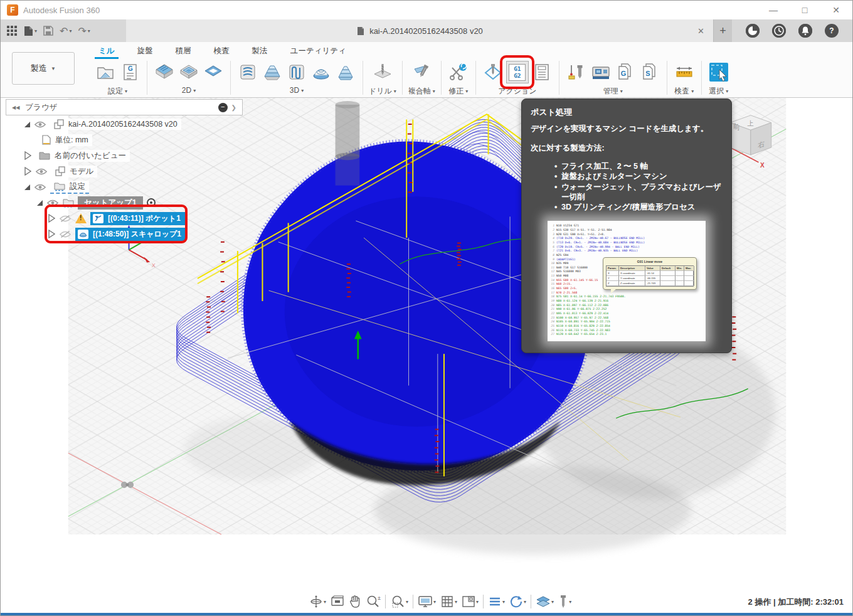 This screenshot has height=616, width=853. Describe the element at coordinates (295, 90) in the screenshot. I see `group-label-3d: 3D` at that location.